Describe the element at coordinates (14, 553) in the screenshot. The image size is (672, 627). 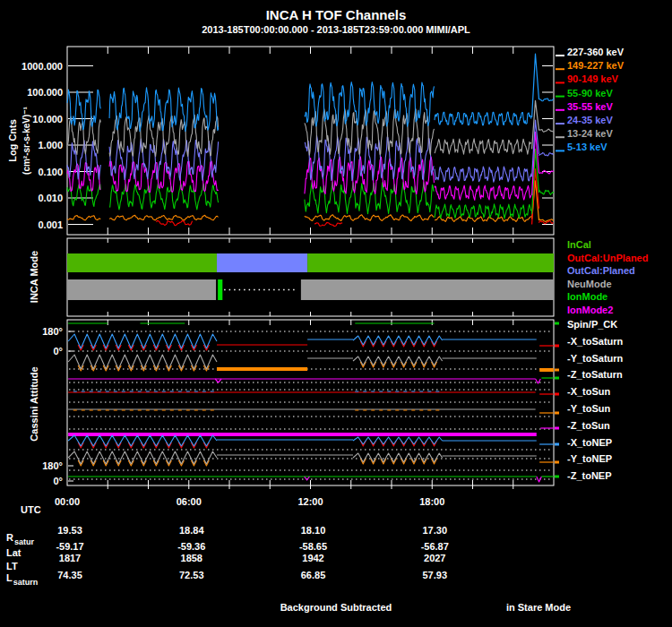
I see `ephemeris-row-label: Lat` at that location.